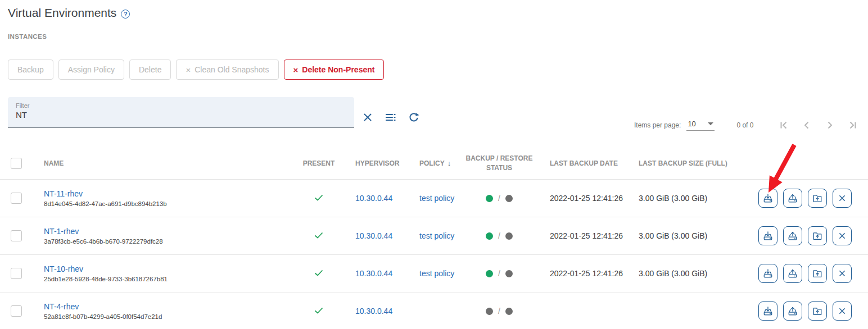  Describe the element at coordinates (103, 307) in the screenshot. I see `vm-name-link: NT-4-rhev` at that location.